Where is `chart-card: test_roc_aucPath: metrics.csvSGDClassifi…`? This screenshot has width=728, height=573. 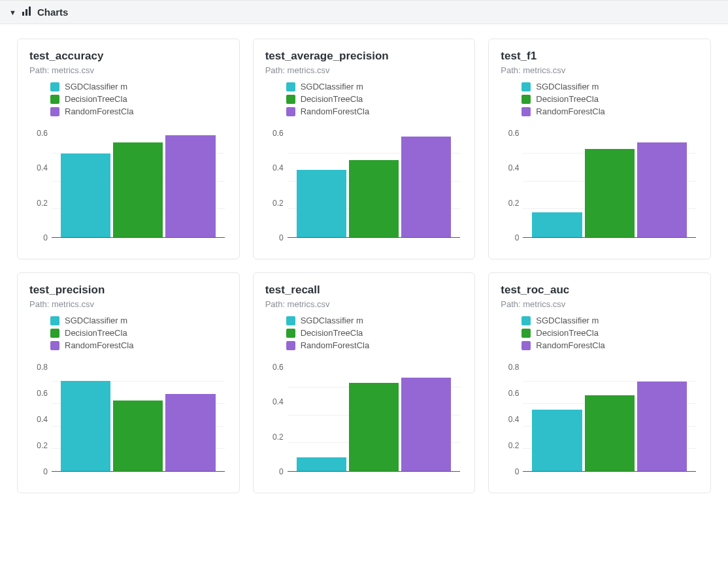 chart-card: test_roc_aucPath: metrics.csvSGDClassifi… is located at coordinates (600, 383).